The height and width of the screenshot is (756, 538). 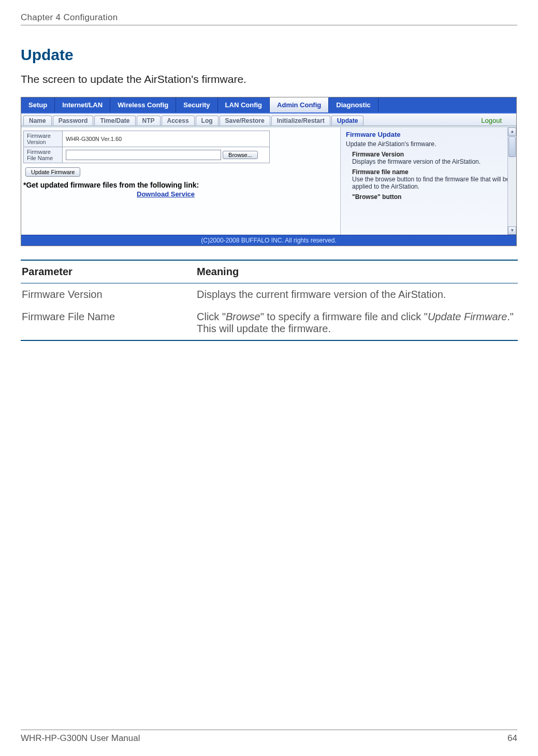 What do you see at coordinates (37, 120) in the screenshot?
I see `subtab-name: Name` at bounding box center [37, 120].